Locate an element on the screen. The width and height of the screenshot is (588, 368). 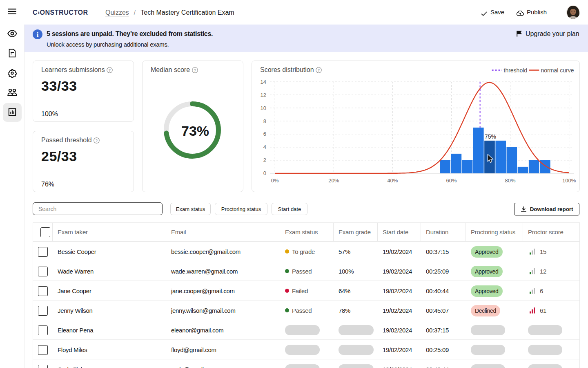
svg-text: i is located at coordinates (38, 34).